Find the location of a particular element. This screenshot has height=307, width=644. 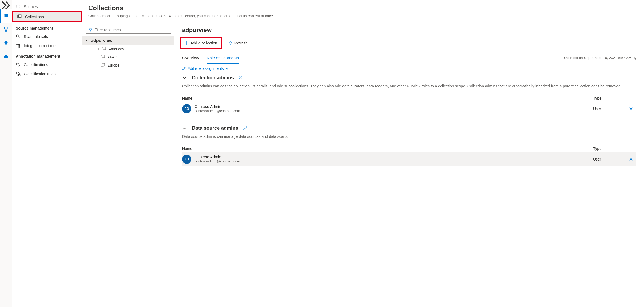

tree-root: adpurview is located at coordinates (128, 41).